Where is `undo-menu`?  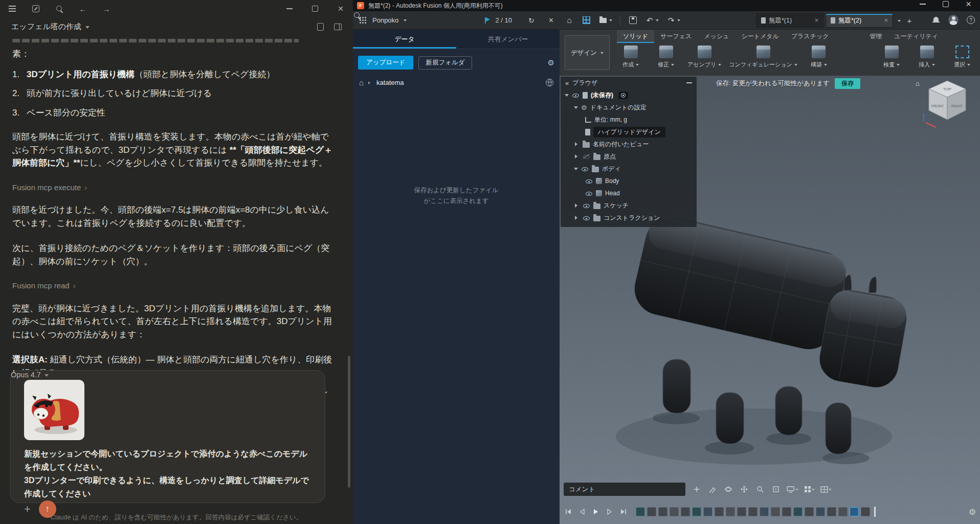
undo-menu is located at coordinates (652, 20).